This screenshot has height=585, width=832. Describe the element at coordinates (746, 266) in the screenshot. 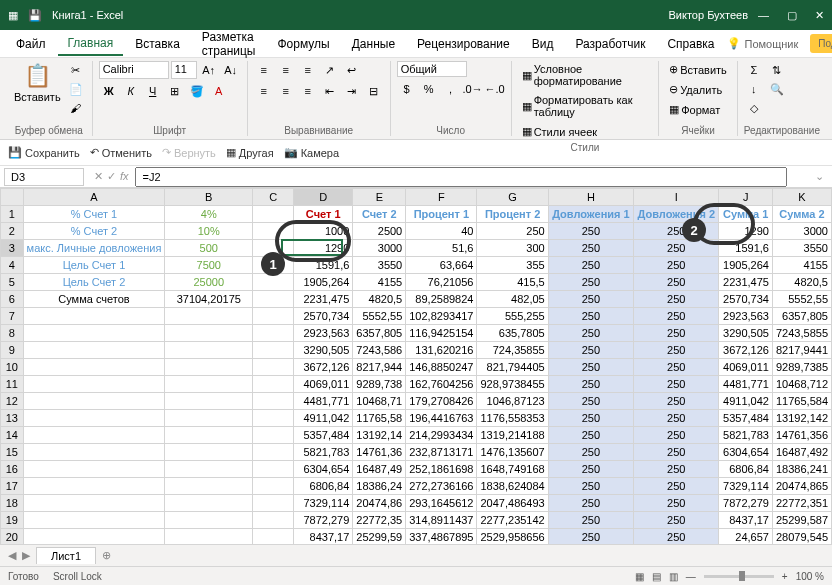

I see `cell-J4: 1905,264` at that location.